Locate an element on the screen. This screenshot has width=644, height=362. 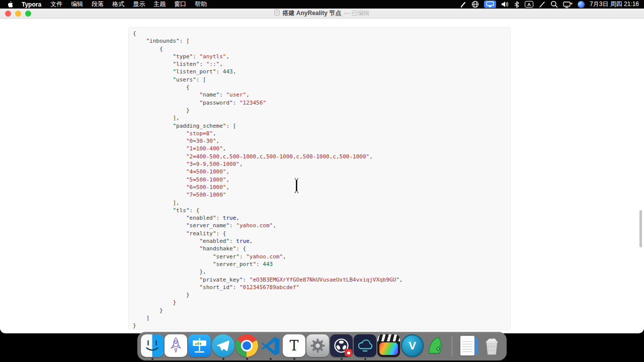
trash-basket-icon is located at coordinates (492, 346).